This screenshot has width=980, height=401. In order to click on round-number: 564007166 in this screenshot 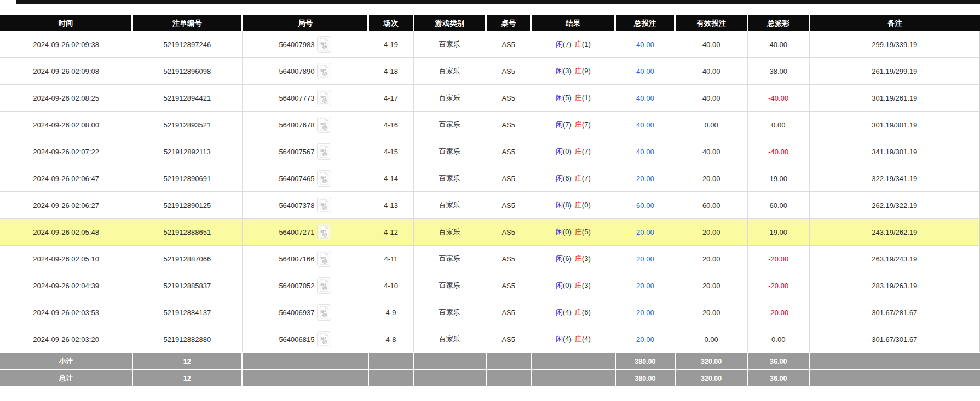, I will do `click(297, 259)`.